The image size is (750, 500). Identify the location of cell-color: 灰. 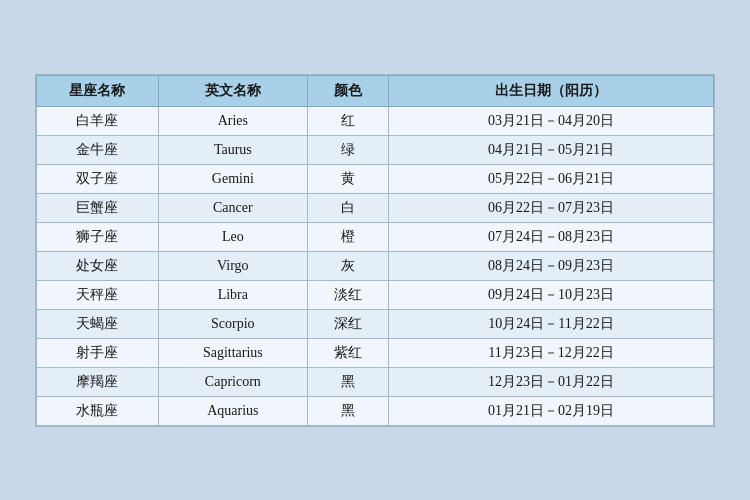
(348, 266).